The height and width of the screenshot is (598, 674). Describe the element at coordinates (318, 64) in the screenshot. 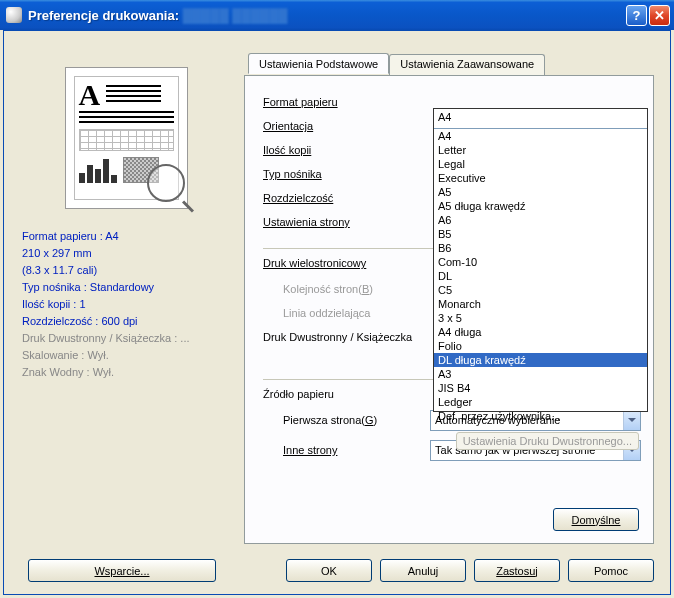

I see `tab-basic: Ustawienia Podstawowe` at that location.